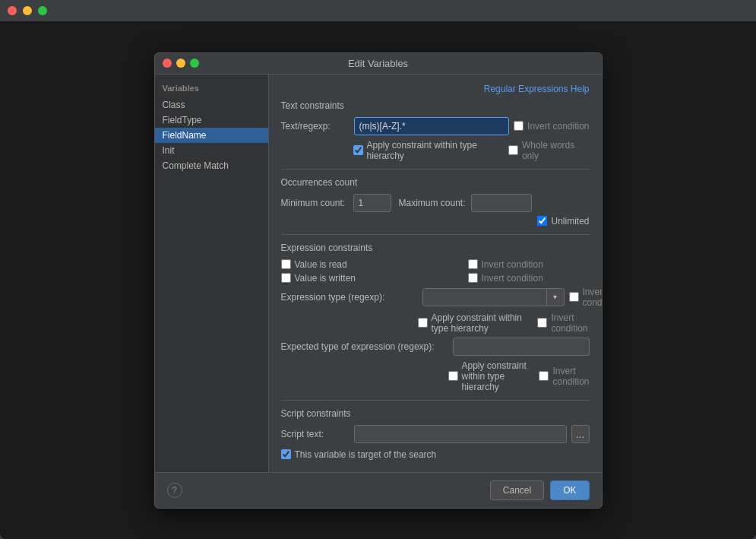 Image resolution: width=756 pixels, height=539 pixels. Describe the element at coordinates (378, 64) in the screenshot. I see `dialog-title-bar: Edit Variables` at that location.